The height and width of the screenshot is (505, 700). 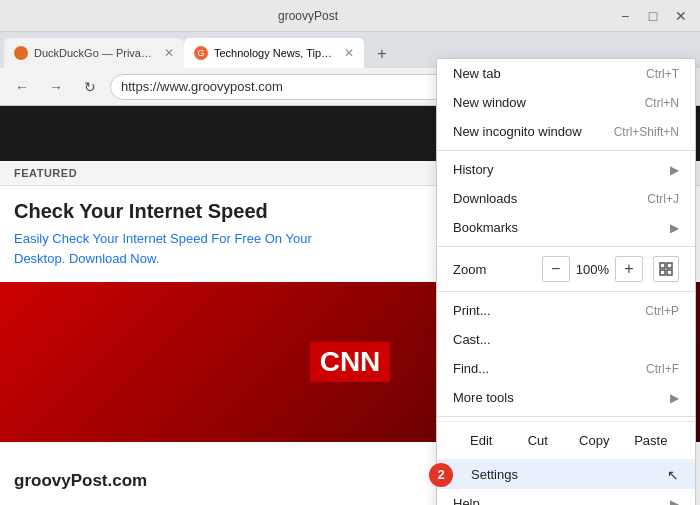 What do you see at coordinates (594, 440) in the screenshot?
I see `copy-button: Copy` at bounding box center [594, 440].